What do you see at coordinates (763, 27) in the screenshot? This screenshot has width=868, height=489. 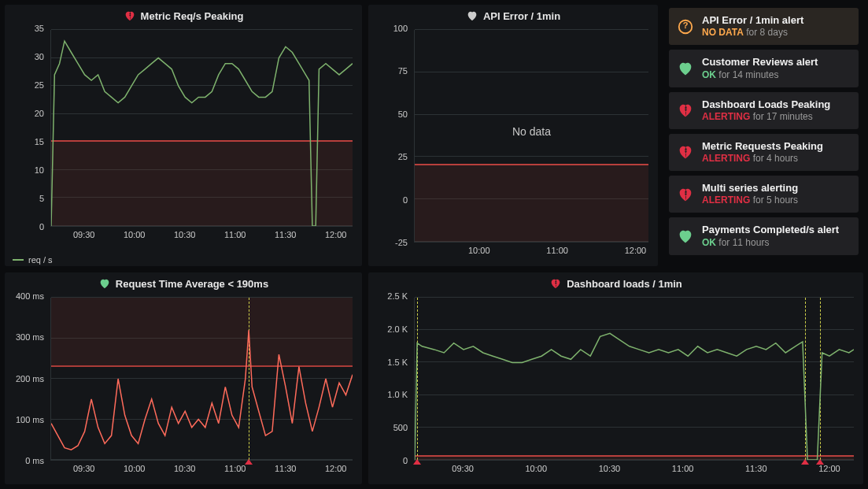 I see `alert-row: ?API Error / 1min alertNO DATA for 8 day…` at bounding box center [763, 27].